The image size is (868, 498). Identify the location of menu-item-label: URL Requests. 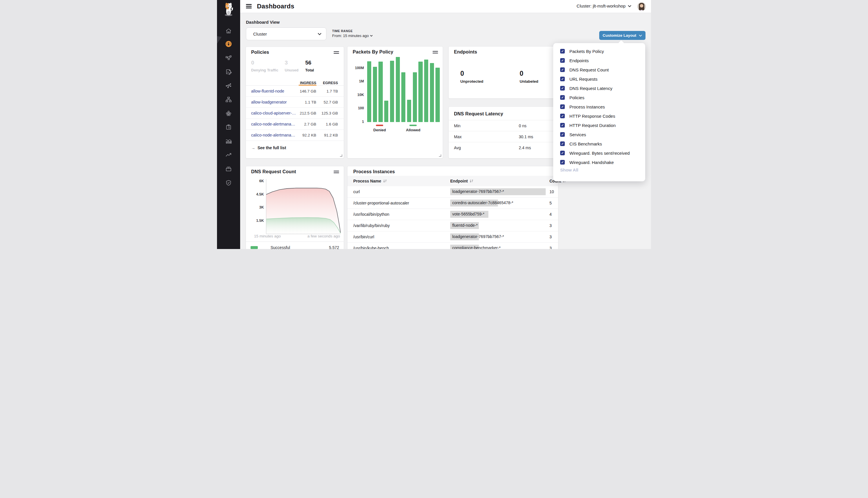
(583, 79).